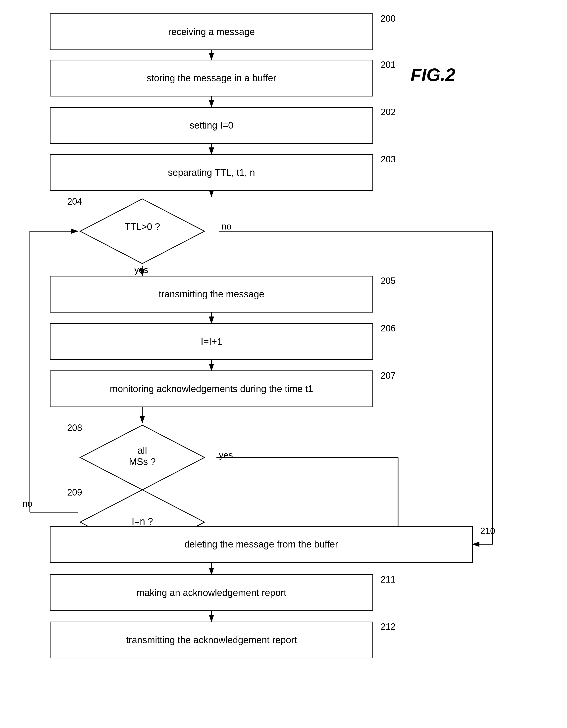 This screenshot has width=567, height=728. Describe the element at coordinates (211, 78) in the screenshot. I see `box-201: storing the message in a buffer` at that location.